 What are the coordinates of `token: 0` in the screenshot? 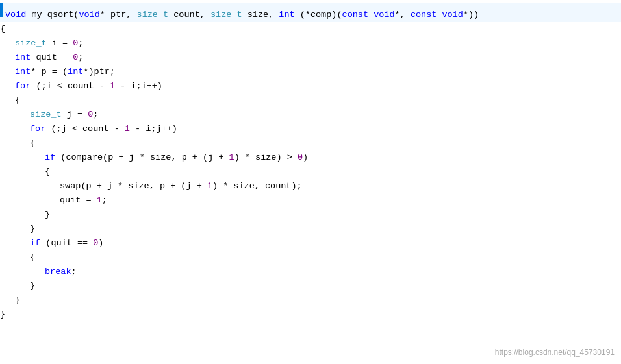 It's located at (300, 157).